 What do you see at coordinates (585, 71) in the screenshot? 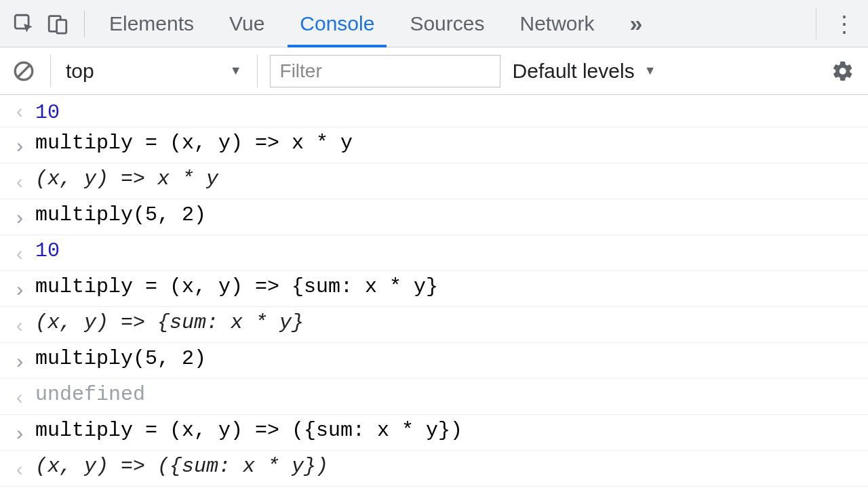
I see `log-levels-selector: Default levels ▼` at bounding box center [585, 71].